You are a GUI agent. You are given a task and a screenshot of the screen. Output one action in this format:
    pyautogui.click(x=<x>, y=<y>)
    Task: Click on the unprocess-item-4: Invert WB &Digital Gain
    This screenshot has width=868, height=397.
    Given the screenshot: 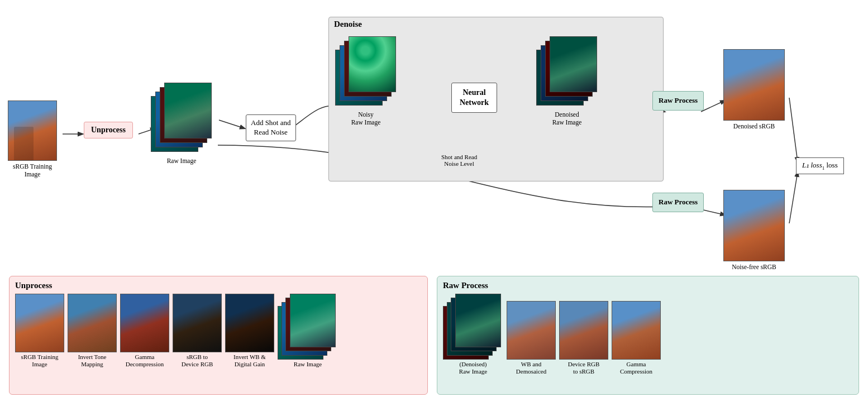 What is the action you would take?
    pyautogui.click(x=250, y=331)
    